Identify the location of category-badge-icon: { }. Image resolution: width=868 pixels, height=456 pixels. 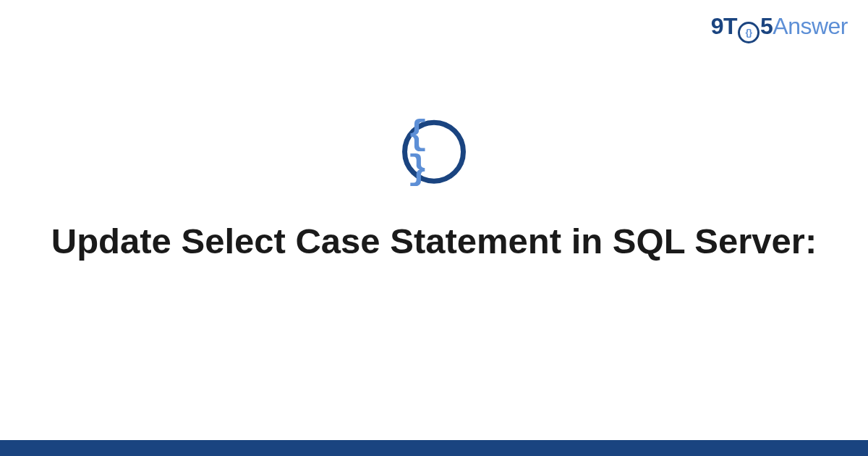
(434, 151).